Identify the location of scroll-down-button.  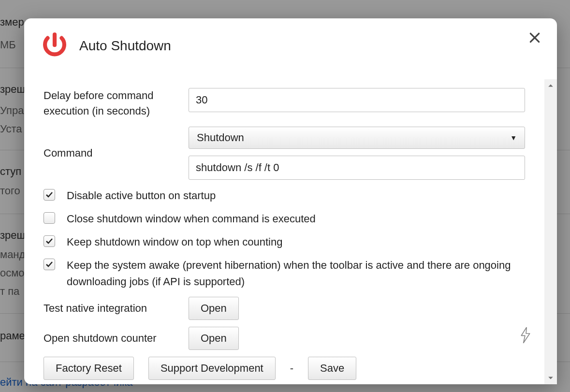
(551, 378).